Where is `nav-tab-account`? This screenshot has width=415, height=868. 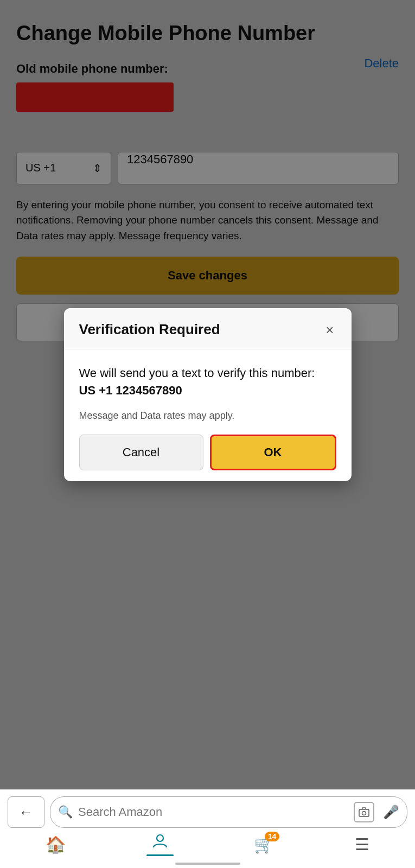
nav-tab-account is located at coordinates (160, 844).